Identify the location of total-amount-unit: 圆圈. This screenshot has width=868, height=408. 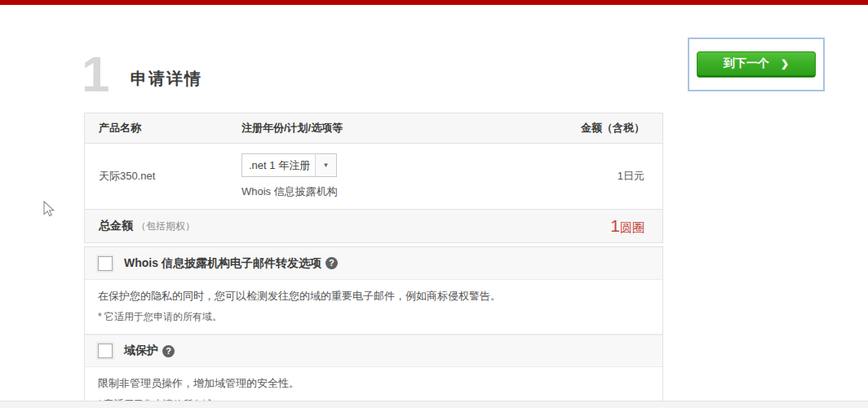
(632, 227).